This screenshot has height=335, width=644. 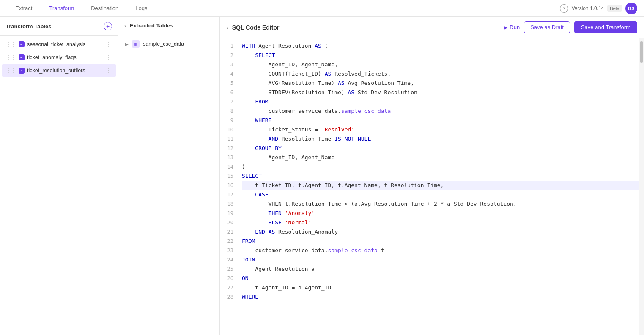 I want to click on tab-logs: Logs, so click(x=141, y=8).